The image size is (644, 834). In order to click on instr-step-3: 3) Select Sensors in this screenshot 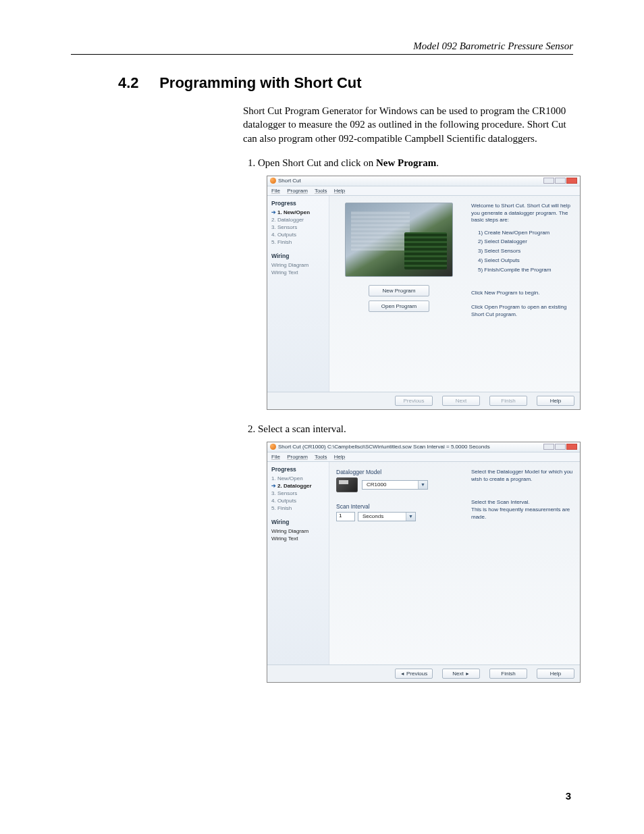, I will do `click(522, 252)`.